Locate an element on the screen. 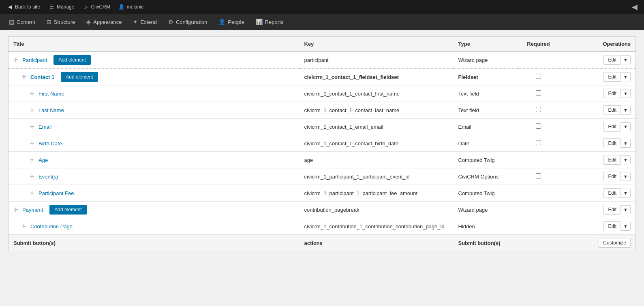  row-title-link: Participant Fee is located at coordinates (56, 193).